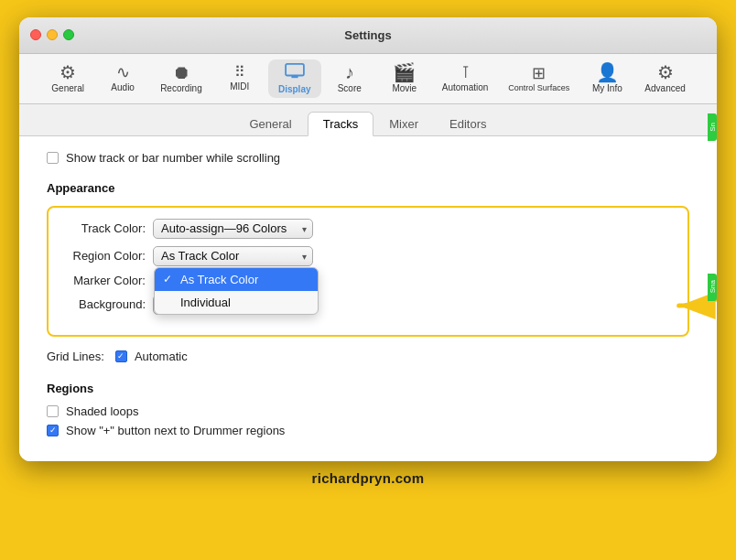  I want to click on drummer-regions-label: Show "+" button next to Drummer regions, so click(176, 430).